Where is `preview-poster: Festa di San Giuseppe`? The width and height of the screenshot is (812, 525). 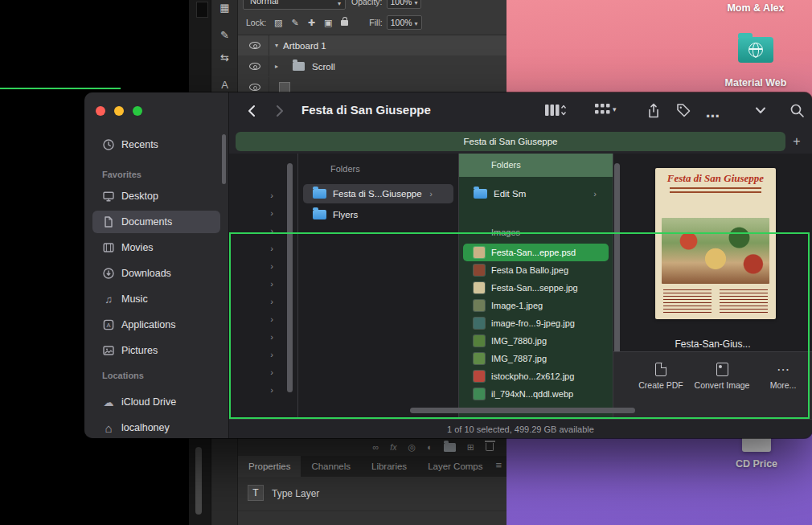 preview-poster: Festa di San Giuseppe is located at coordinates (716, 244).